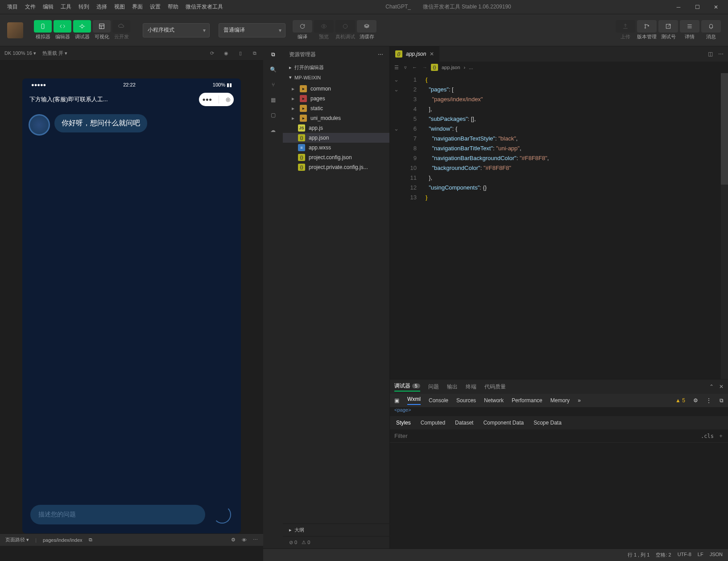 Image resolution: width=728 pixels, height=561 pixels. Describe the element at coordinates (722, 400) in the screenshot. I see `dock-icon: ⧉` at that location.